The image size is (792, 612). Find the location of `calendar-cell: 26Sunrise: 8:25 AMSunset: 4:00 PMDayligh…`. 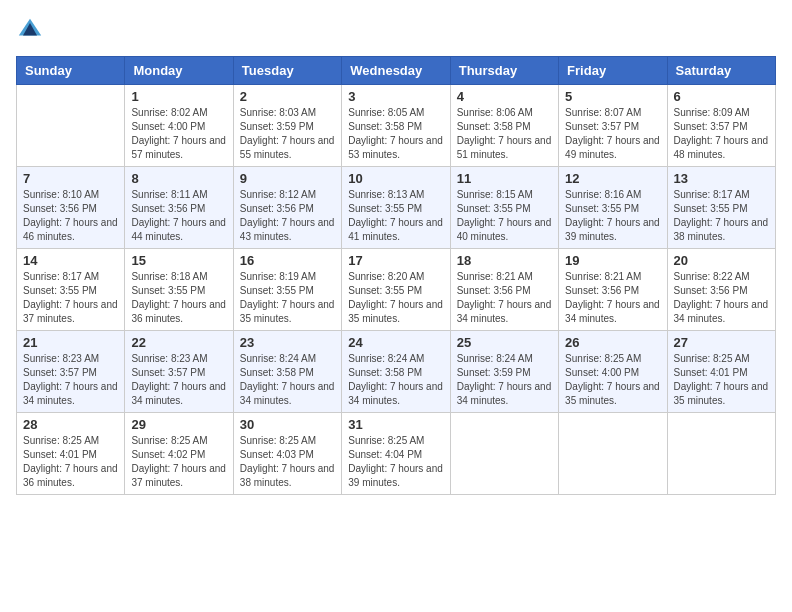

calendar-cell: 26Sunrise: 8:25 AMSunset: 4:00 PMDayligh… is located at coordinates (613, 372).